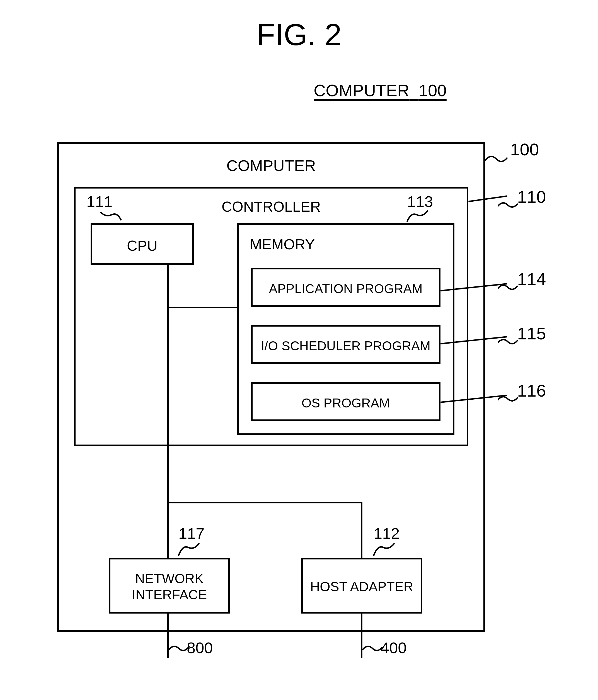  What do you see at coordinates (346, 403) in the screenshot?
I see `os-program-label: OS PROGRAM` at bounding box center [346, 403].